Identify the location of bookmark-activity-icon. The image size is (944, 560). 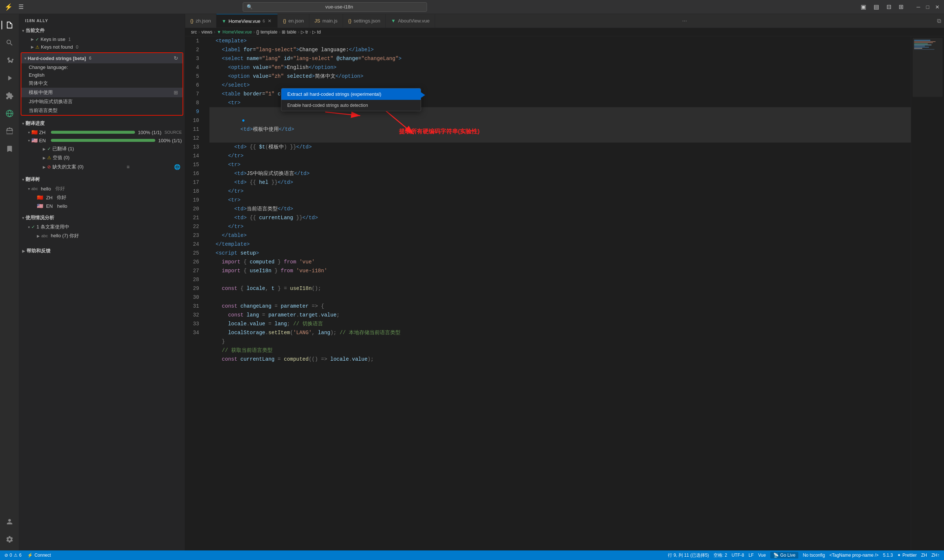
(10, 149).